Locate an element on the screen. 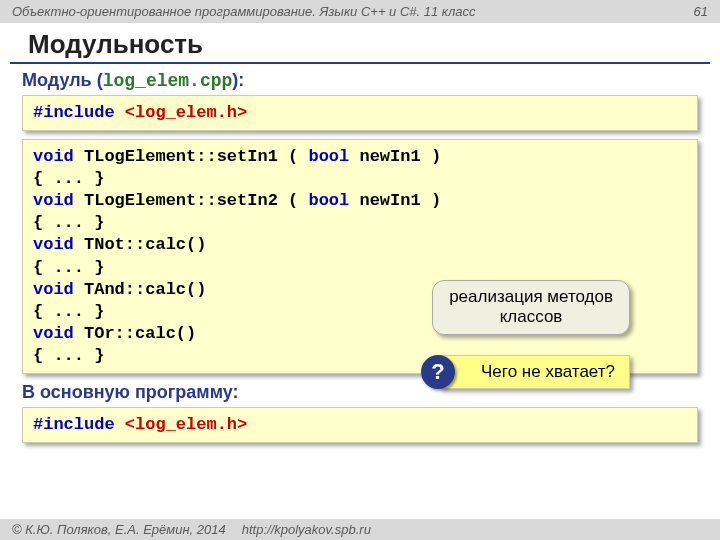 The width and height of the screenshot is (720, 540). include-box-1: #include <log_elem.h> is located at coordinates (360, 113).